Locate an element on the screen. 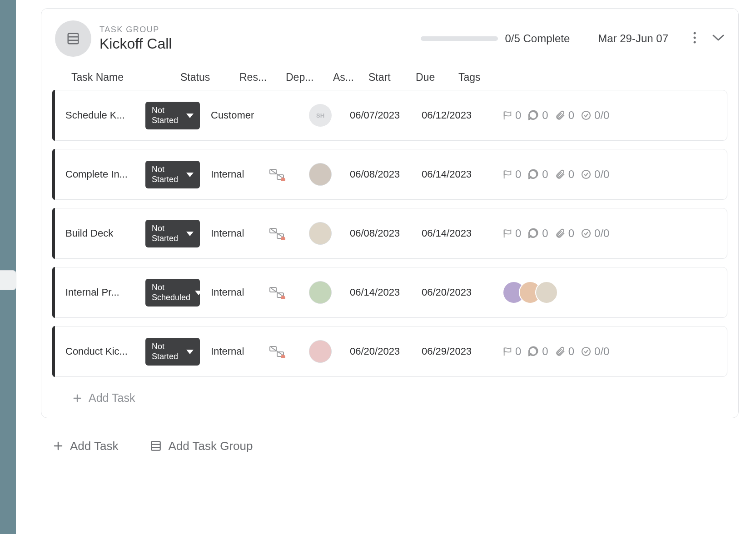 The height and width of the screenshot is (534, 756). add-task-group-label: Add Task Group is located at coordinates (210, 446).